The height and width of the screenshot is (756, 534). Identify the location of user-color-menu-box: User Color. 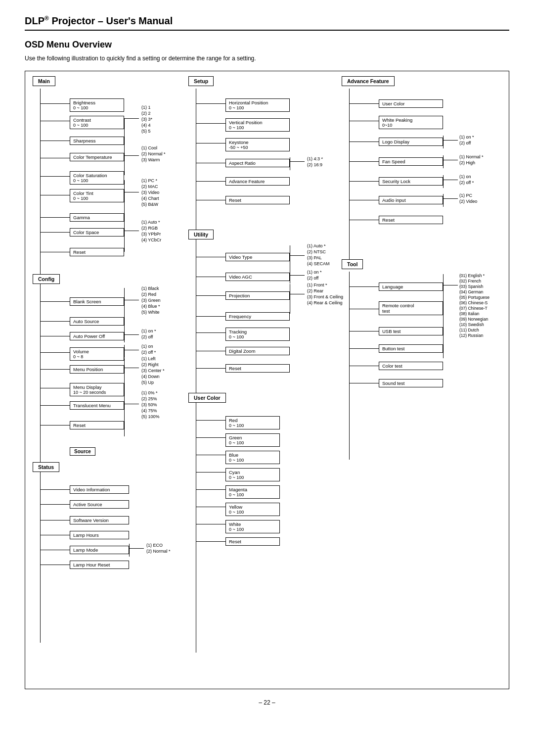
(207, 398).